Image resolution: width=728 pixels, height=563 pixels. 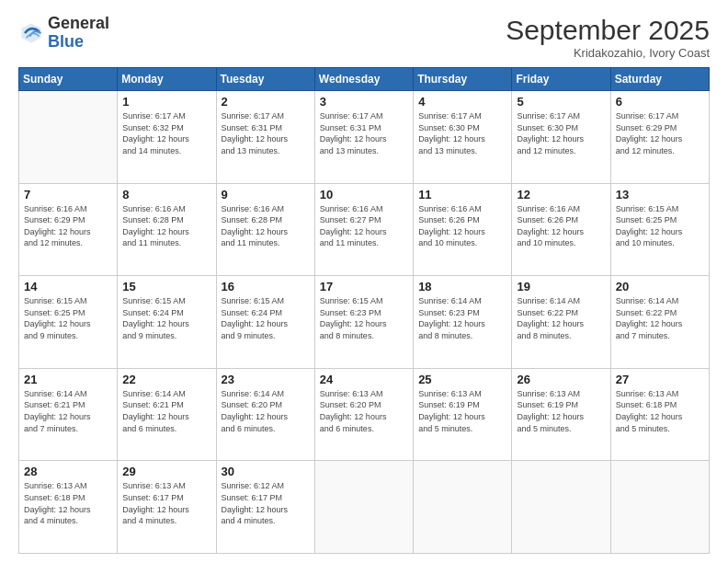 What do you see at coordinates (561, 414) in the screenshot?
I see `calendar-cell: 26Sunrise: 6:13 AM Sunset: 6:19 PM Dayli…` at bounding box center [561, 414].